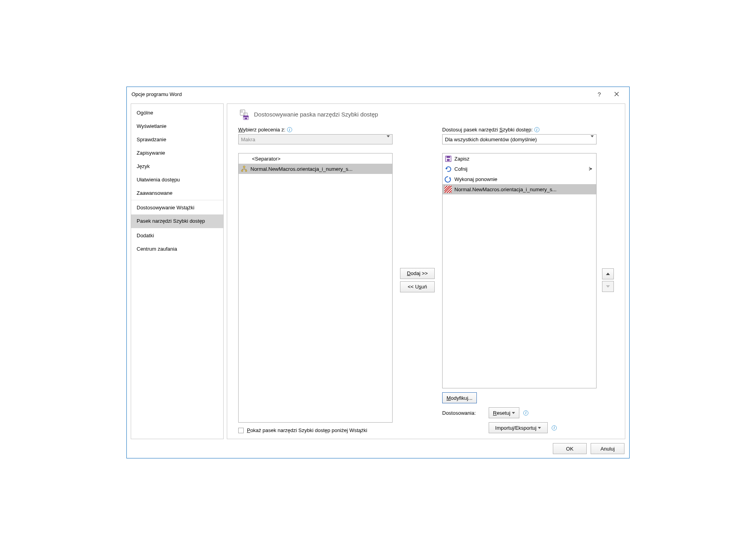 The height and width of the screenshot is (545, 756). I want to click on qat-item-redo: Wykonaj ponownie, so click(519, 179).